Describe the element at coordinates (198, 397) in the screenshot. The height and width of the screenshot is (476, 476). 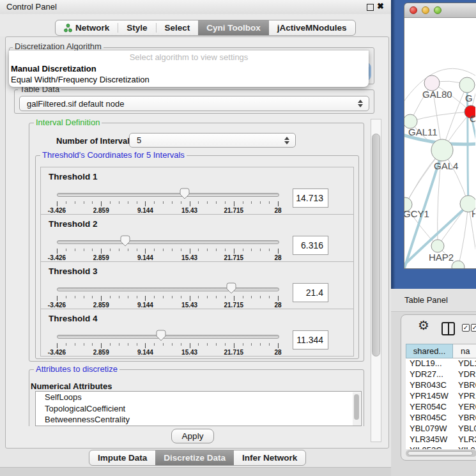
I see `list-item: SelfLoops` at that location.